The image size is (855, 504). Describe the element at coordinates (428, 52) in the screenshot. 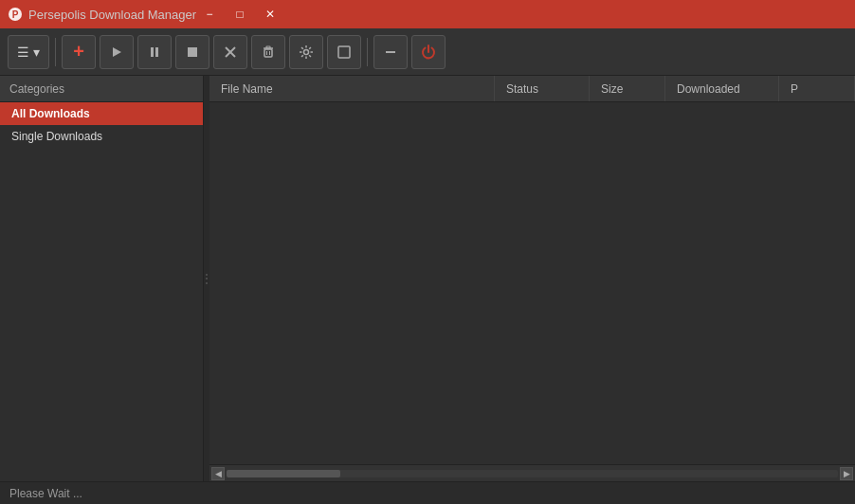

I see `toolbar: ☰ ▾ +` at that location.